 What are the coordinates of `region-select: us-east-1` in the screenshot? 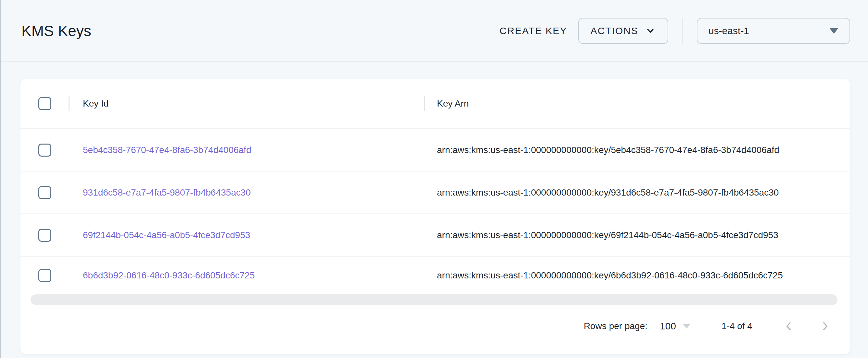 It's located at (774, 31).